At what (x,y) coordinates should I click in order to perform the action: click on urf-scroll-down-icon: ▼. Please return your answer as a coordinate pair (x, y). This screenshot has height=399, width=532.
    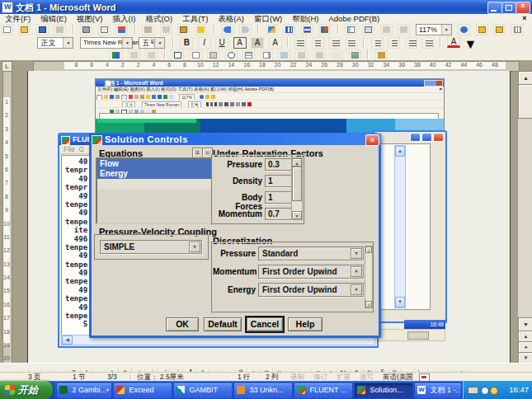
    Looking at the image, I should click on (297, 215).